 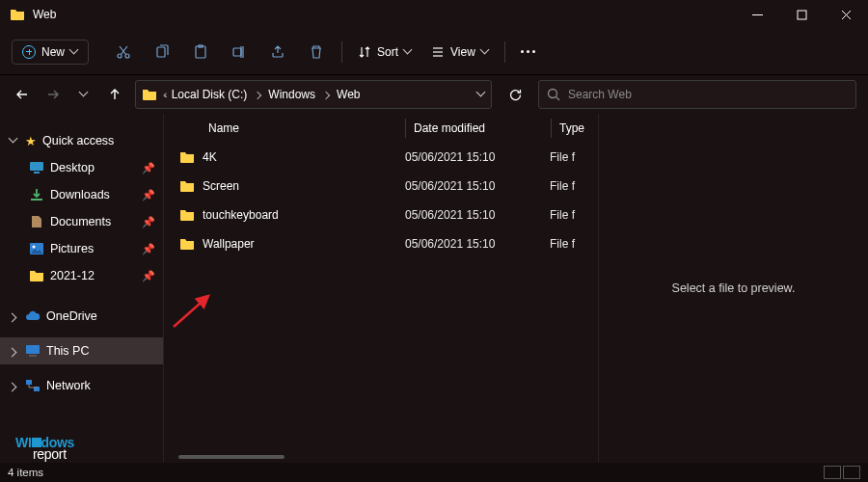 I want to click on sidebar-item-label: Quick access, so click(x=100, y=141).